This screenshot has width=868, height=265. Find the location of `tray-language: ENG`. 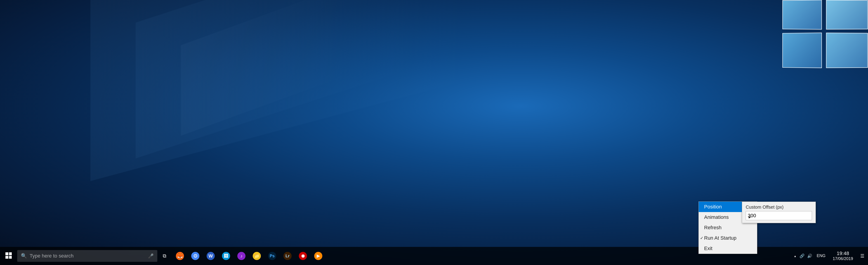

tray-language: ENG is located at coordinates (821, 256).